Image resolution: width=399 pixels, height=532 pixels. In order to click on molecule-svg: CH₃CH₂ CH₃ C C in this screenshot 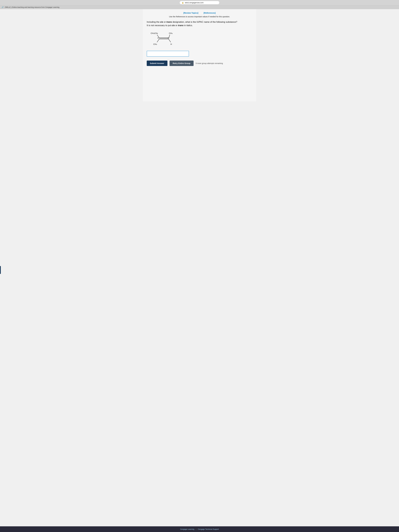, I will do `click(164, 39)`.